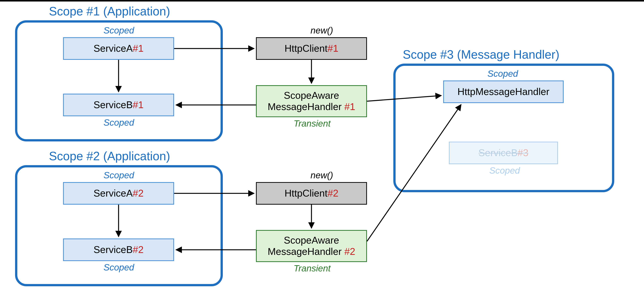 This screenshot has height=300, width=644. Describe the element at coordinates (118, 193) in the screenshot. I see `scope2-serviceA-node: ServiceA #2` at that location.